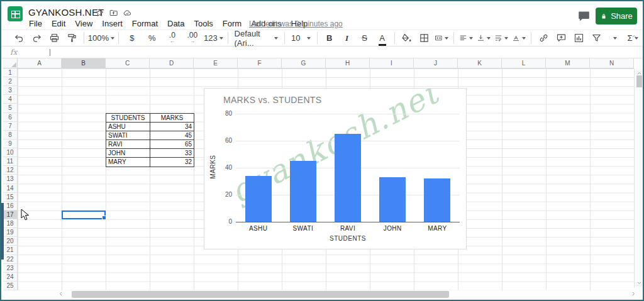 This screenshot has width=644, height=301. What do you see at coordinates (172, 153) in the screenshot?
I see `marks-value-cell: 33` at bounding box center [172, 153].